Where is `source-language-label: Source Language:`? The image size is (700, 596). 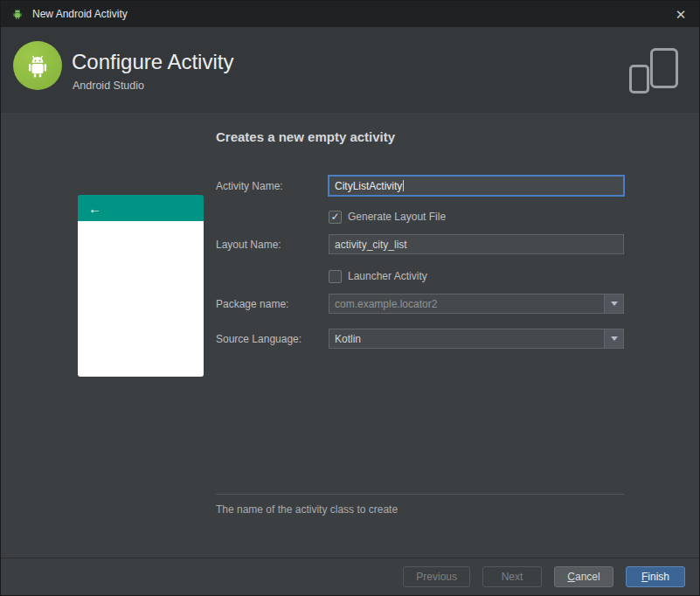 source-language-label: Source Language: is located at coordinates (259, 339).